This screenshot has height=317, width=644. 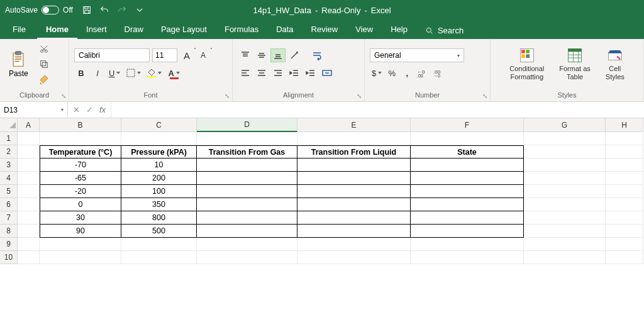 What do you see at coordinates (9, 231) in the screenshot?
I see `row-header: 8` at bounding box center [9, 231].